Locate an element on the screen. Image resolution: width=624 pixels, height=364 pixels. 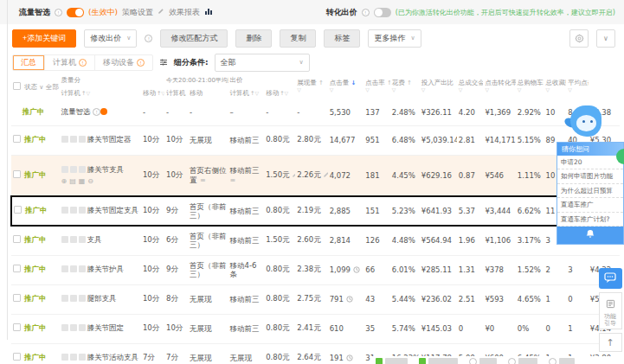
modify-match-button: 修改匹配方式 is located at coordinates (194, 38).